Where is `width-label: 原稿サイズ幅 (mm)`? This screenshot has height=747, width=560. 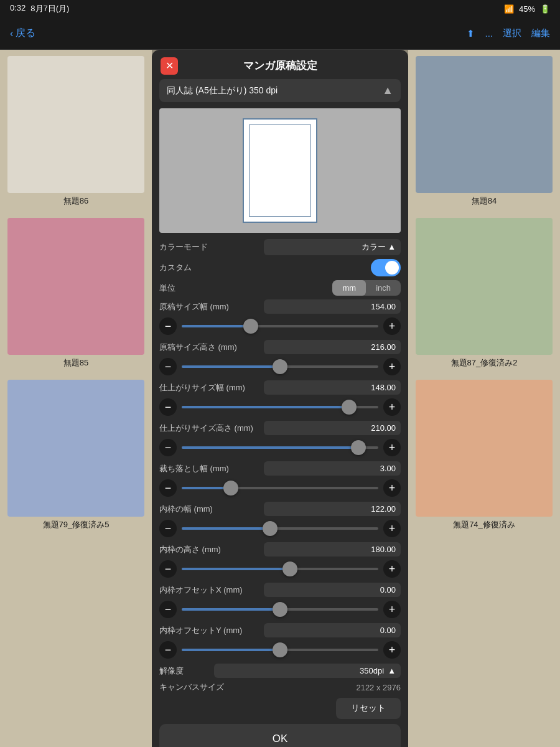
width-label: 原稿サイズ幅 (mm) is located at coordinates (209, 307).